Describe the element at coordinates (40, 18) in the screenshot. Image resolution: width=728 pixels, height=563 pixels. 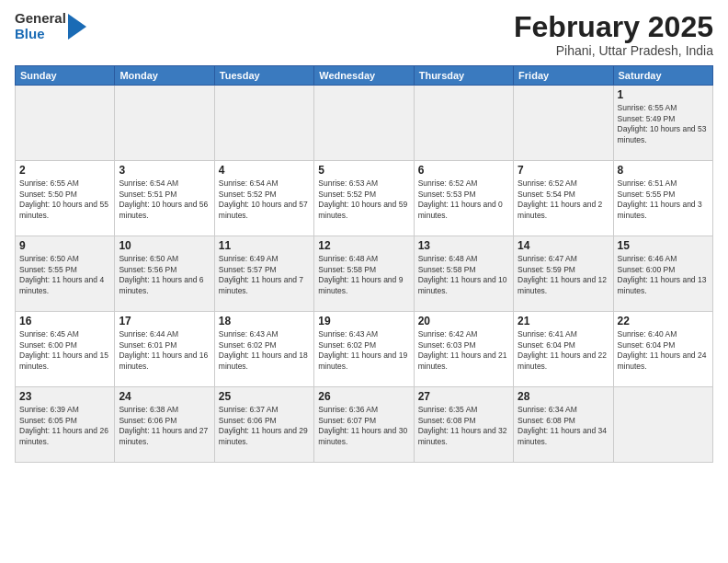
I see `logo-general: General` at that location.